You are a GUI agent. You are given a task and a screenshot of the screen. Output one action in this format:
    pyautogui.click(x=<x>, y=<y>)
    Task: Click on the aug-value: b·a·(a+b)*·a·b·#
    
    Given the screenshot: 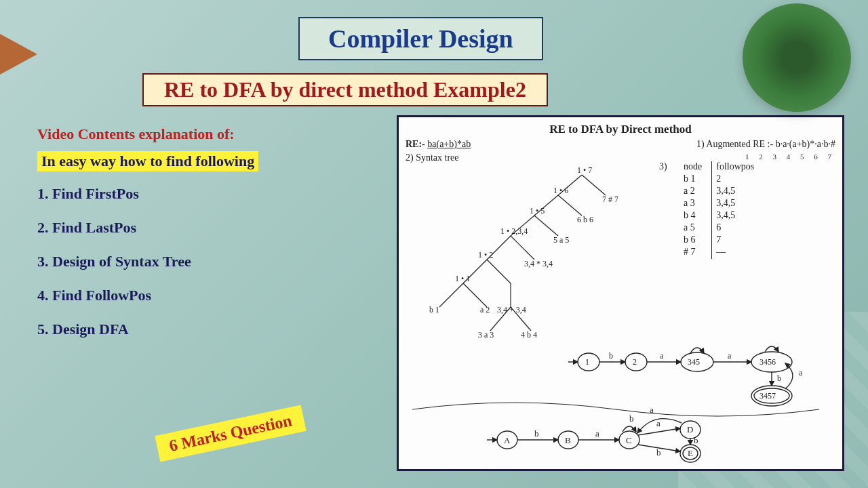 What is the action you would take?
    pyautogui.click(x=806, y=144)
    